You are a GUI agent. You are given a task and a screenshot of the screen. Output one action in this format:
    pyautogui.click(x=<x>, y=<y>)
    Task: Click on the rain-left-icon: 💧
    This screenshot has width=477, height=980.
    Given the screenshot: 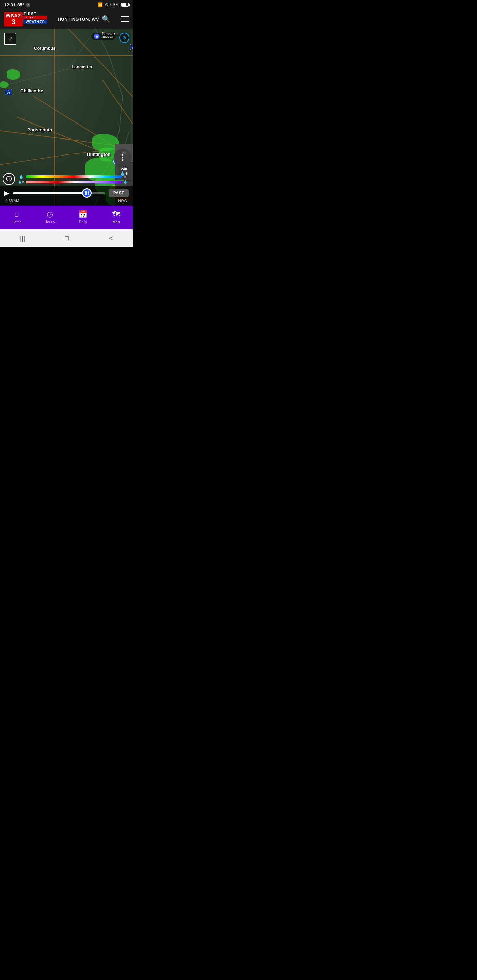 What is the action you would take?
    pyautogui.click(x=21, y=177)
    